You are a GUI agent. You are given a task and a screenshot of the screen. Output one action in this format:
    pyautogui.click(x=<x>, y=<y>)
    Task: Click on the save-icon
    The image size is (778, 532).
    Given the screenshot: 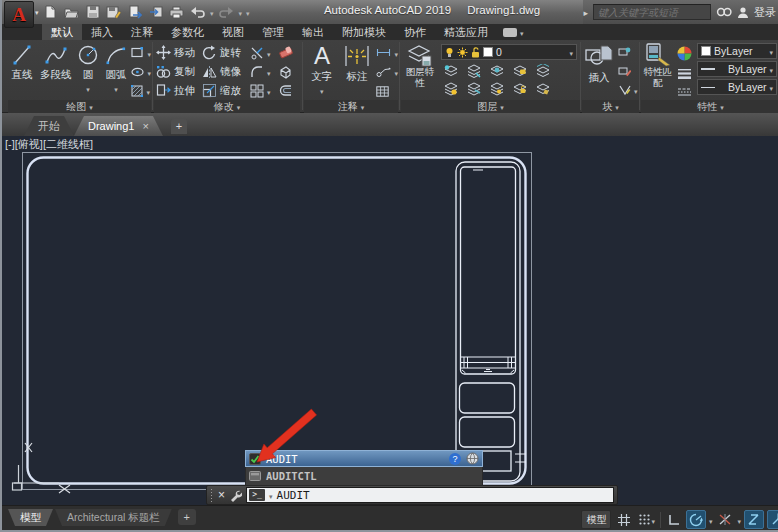 What is the action you would take?
    pyautogui.click(x=92, y=12)
    